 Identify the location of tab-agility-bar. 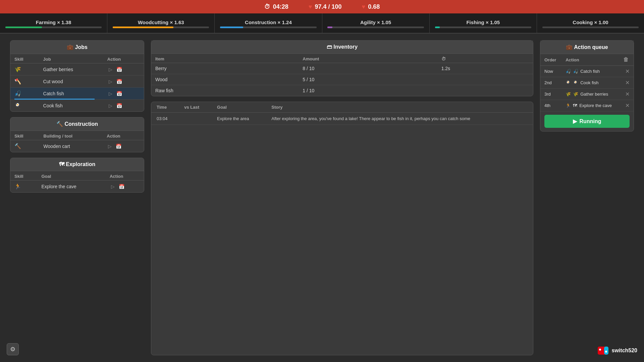
(376, 28).